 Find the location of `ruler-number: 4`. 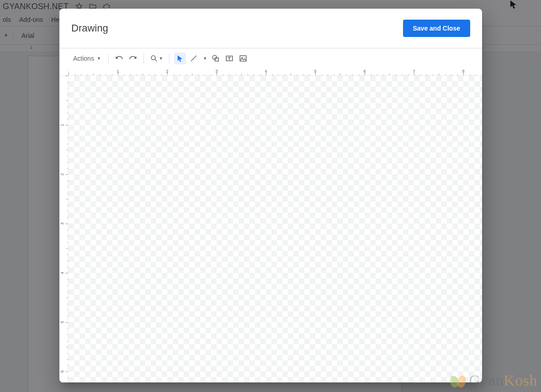

ruler-number: 4 is located at coordinates (62, 273).